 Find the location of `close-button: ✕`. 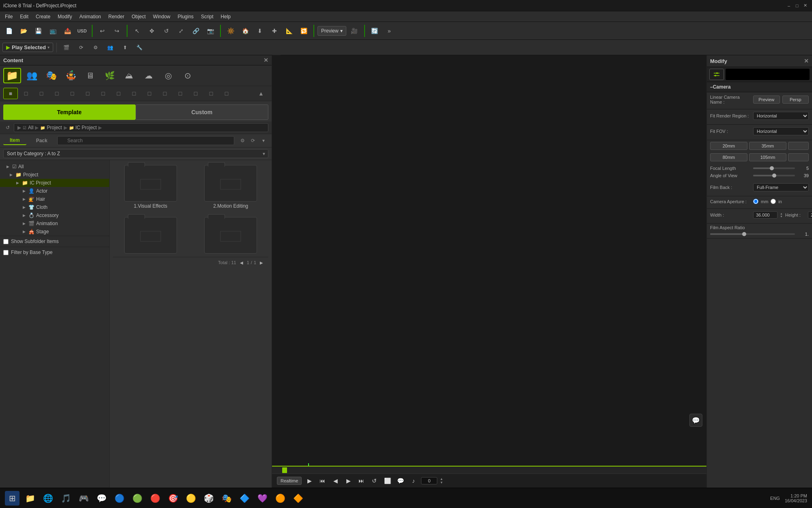

close-button: ✕ is located at coordinates (805, 6).